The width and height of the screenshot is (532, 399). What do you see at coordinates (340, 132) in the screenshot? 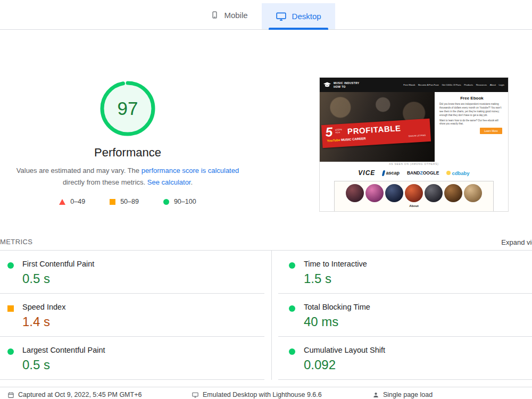
I see `banner-small-text: Steps To A` at bounding box center [340, 132].